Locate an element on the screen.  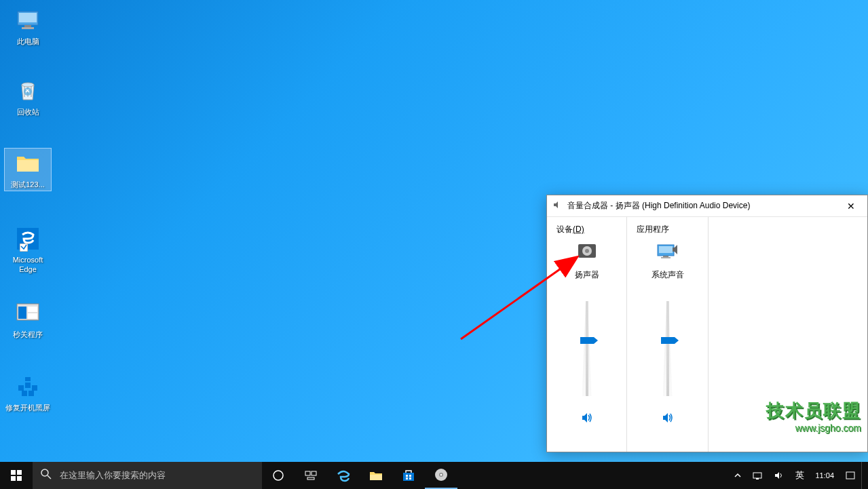
system-tray: 英 11:04 is located at coordinates (798, 475).